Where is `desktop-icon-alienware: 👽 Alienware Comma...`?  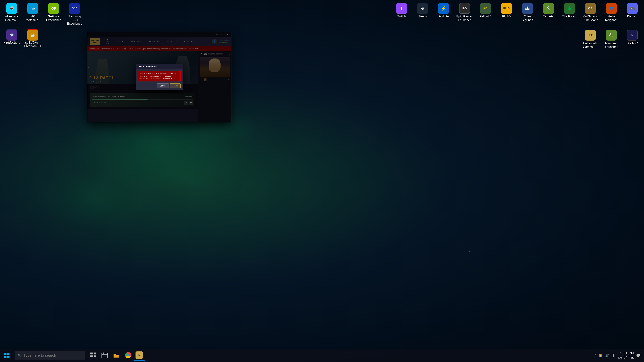
desktop-icon-alienware: 👽 Alienware Comma... is located at coordinates (12, 14).